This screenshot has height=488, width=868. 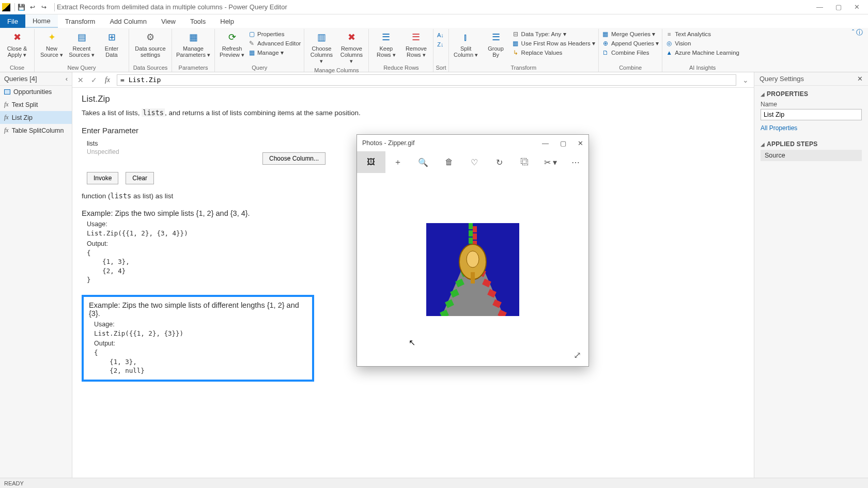 What do you see at coordinates (441, 68) in the screenshot?
I see `group-sort: Sort` at bounding box center [441, 68].